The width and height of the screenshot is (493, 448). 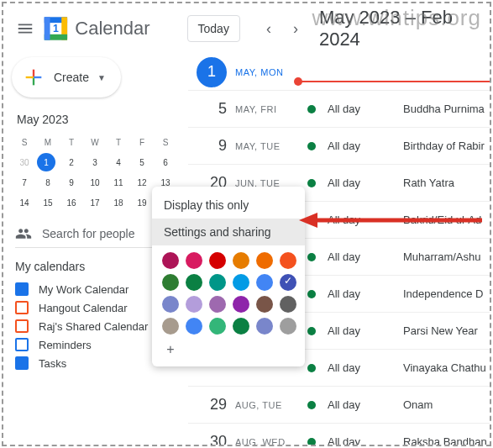 What do you see at coordinates (93, 326) in the screenshot?
I see `calendar-label: Raj's Shared Calendar` at bounding box center [93, 326].